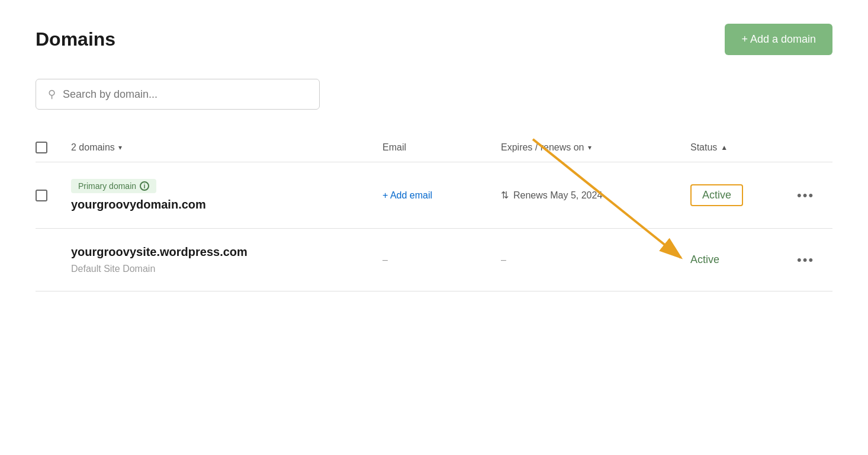 The image size is (868, 455). What do you see at coordinates (227, 205) in the screenshot?
I see `row1-domain-name: yourgroovydomain.com` at bounding box center [227, 205].